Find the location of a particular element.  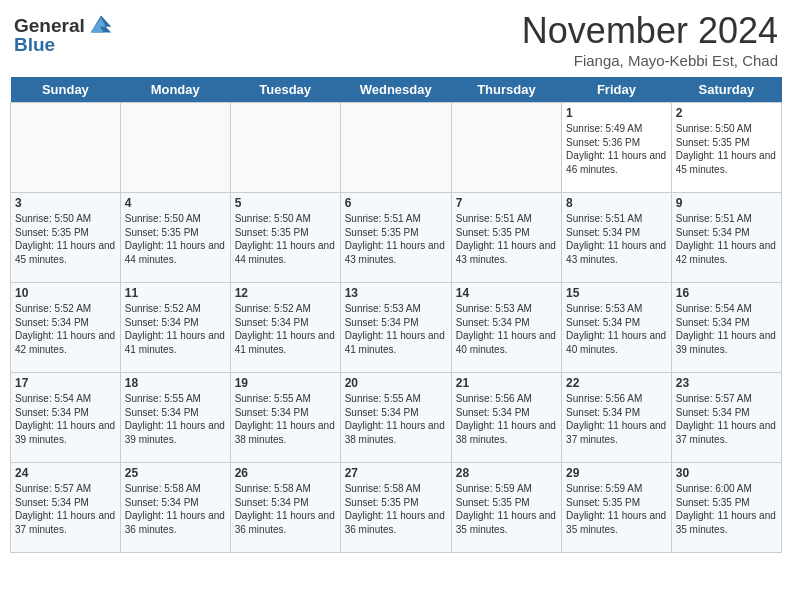

weekday-header-monday: Monday is located at coordinates (175, 90).